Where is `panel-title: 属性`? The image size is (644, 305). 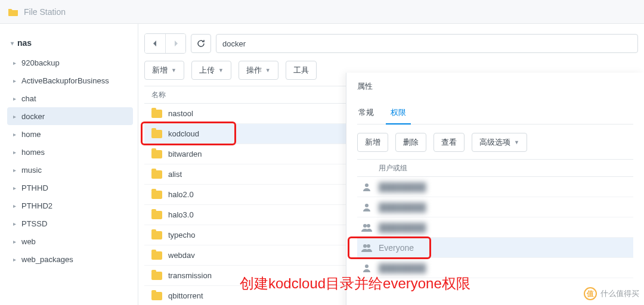 panel-title: 属性 is located at coordinates (495, 86).